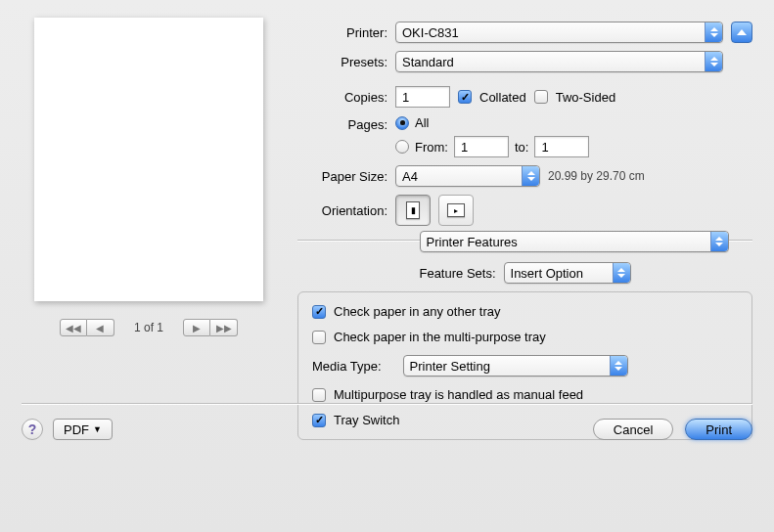 The height and width of the screenshot is (532, 774). What do you see at coordinates (522, 147) in the screenshot?
I see `pages-to-label: to:` at bounding box center [522, 147].